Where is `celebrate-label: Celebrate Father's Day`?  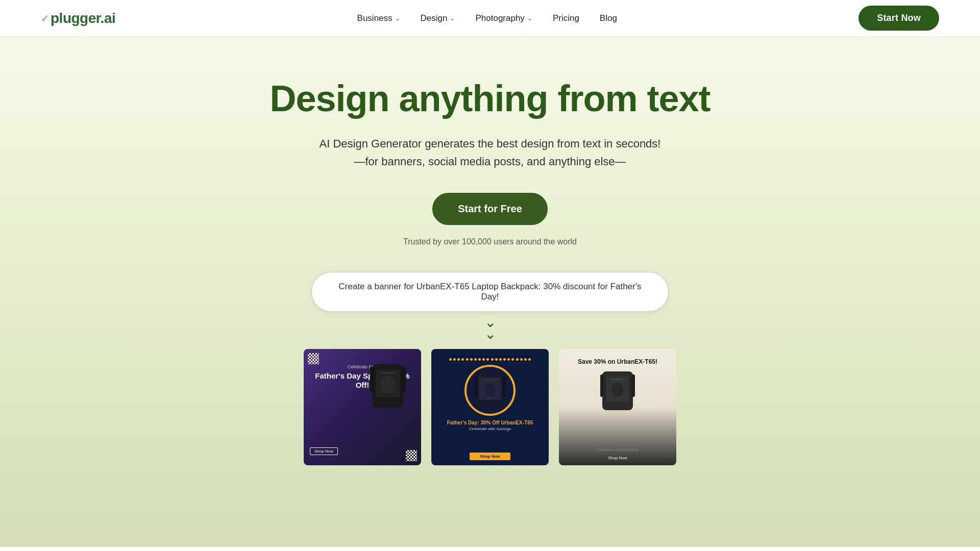 celebrate-label: Celebrate Father's Day is located at coordinates (618, 450).